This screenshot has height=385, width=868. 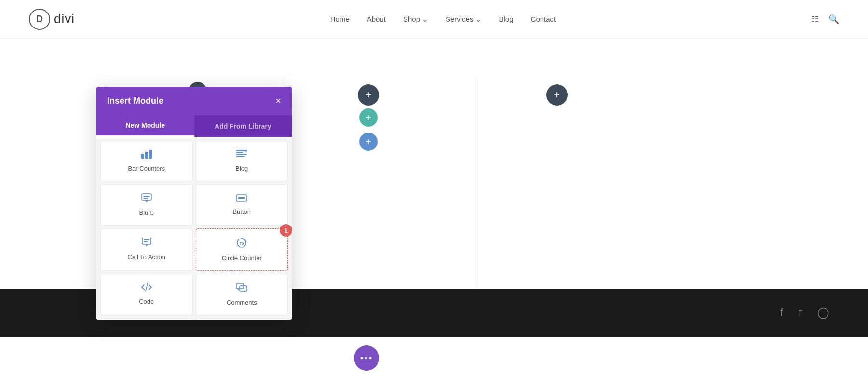 What do you see at coordinates (434, 19) in the screenshot?
I see `navbar: D divi Home About Shop ⌄ Services ⌄ Blog…` at bounding box center [434, 19].